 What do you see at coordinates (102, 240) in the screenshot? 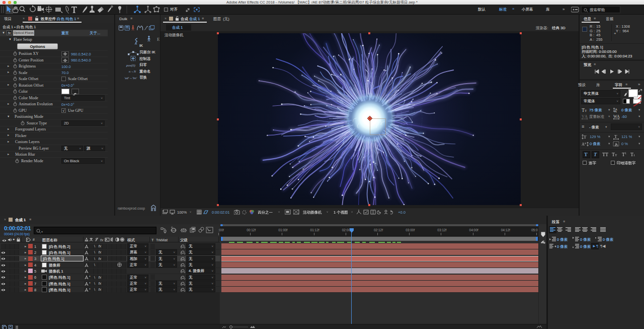
I see `svg-text: fx` at bounding box center [102, 240].